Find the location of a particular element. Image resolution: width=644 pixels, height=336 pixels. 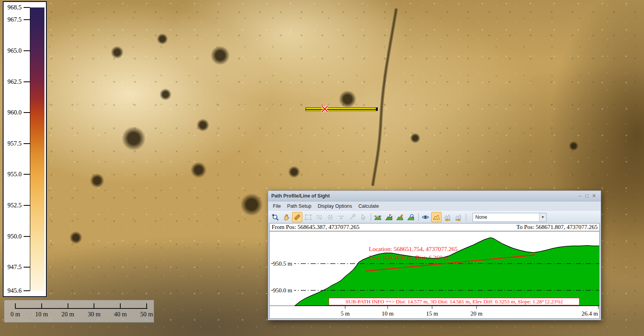

legend-tick-label: 947.5 is located at coordinates (11, 267).